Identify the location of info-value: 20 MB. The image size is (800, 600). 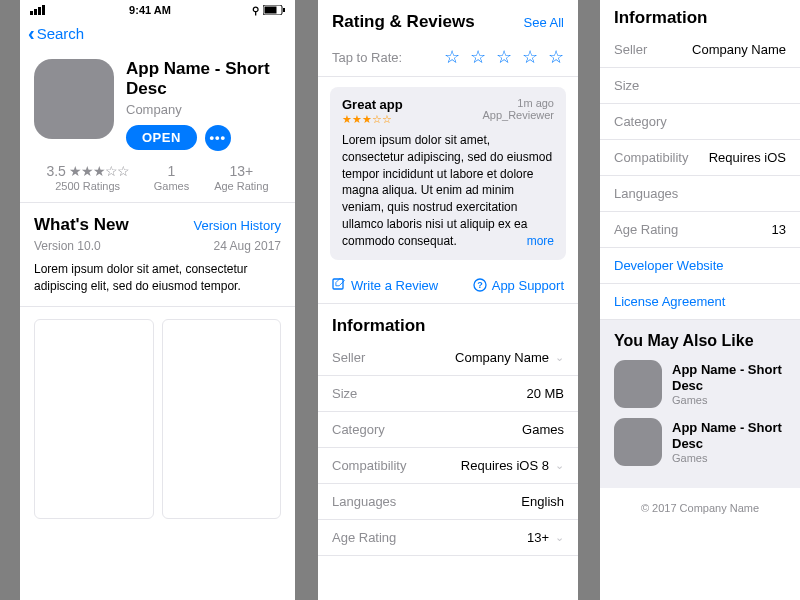
(545, 394).